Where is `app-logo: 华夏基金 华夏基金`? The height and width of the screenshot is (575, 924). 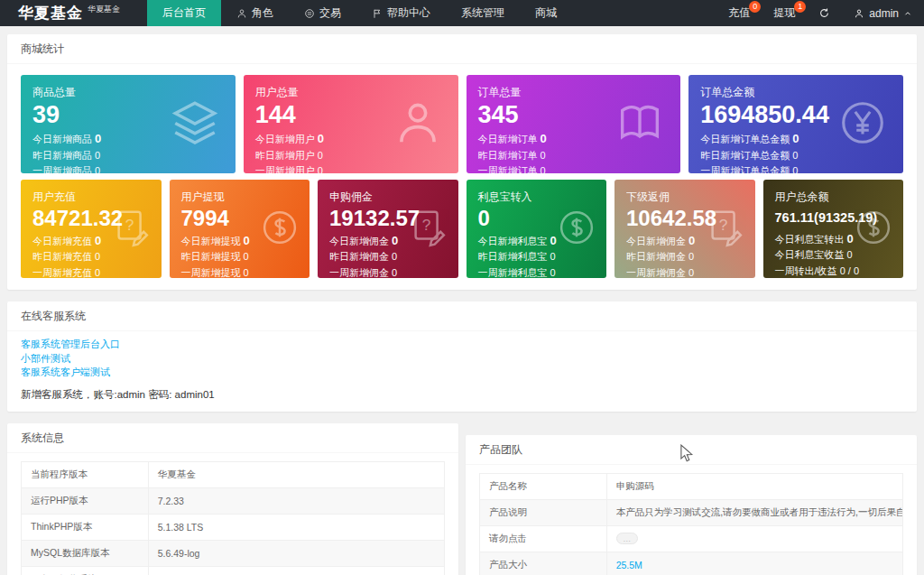 app-logo: 华夏基金 华夏基金 is located at coordinates (67, 13).